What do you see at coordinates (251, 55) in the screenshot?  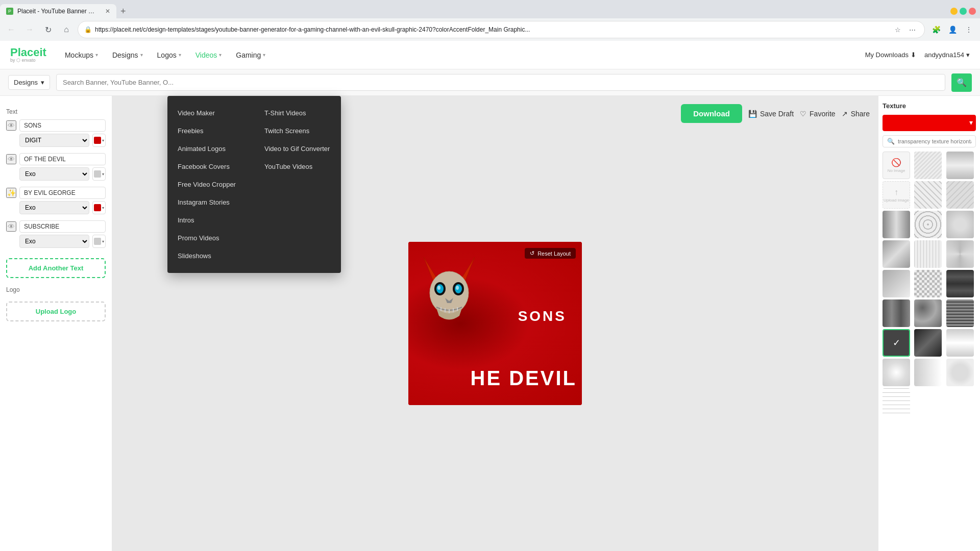 I see `nav-item-gaming: Gaming ▾` at bounding box center [251, 55].